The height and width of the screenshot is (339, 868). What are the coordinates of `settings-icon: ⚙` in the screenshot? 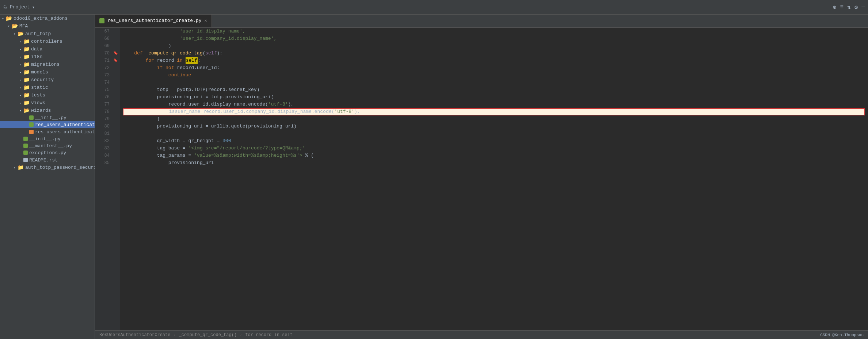 It's located at (856, 7).